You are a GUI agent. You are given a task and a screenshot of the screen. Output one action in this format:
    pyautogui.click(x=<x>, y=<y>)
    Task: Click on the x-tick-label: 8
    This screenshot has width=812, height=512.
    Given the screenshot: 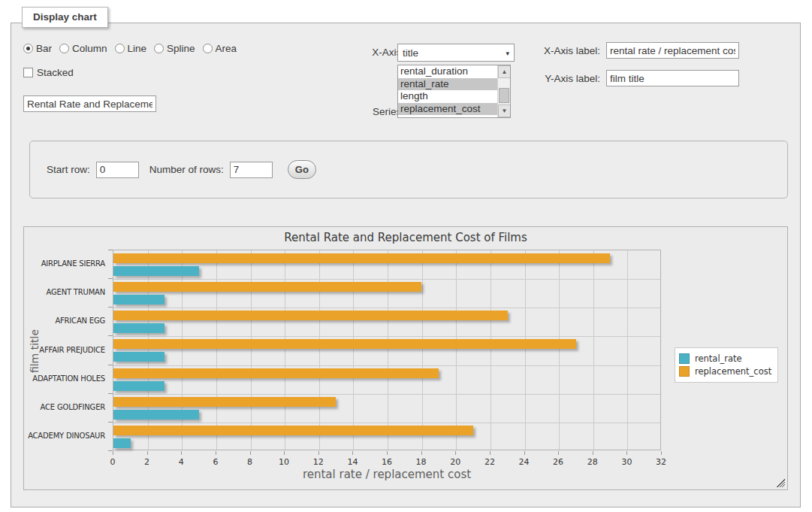 What is the action you would take?
    pyautogui.click(x=250, y=462)
    